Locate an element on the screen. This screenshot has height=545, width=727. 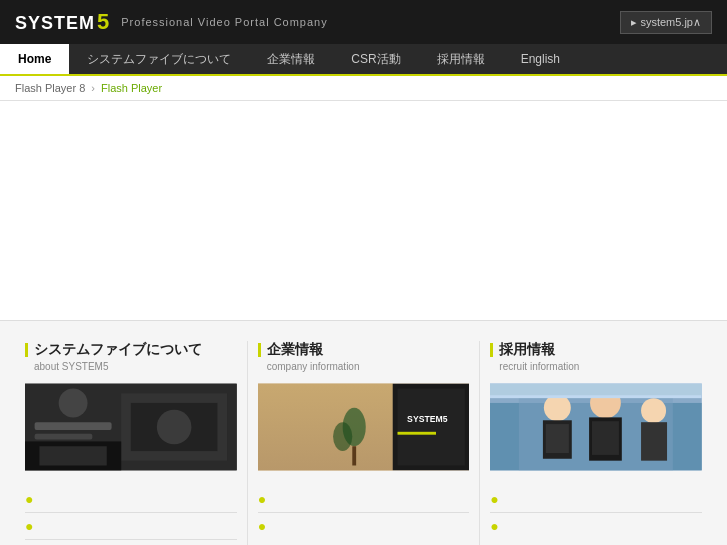
section-recruit-list-item-1: ● is located at coordinates (596, 500).